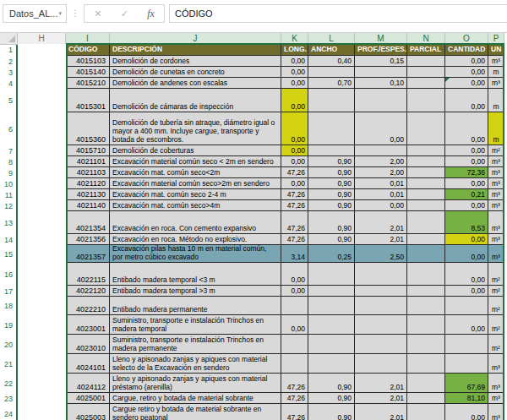 The image size is (507, 420). What do you see at coordinates (497, 291) in the screenshot?
I see `cell-P17: m²` at bounding box center [497, 291].